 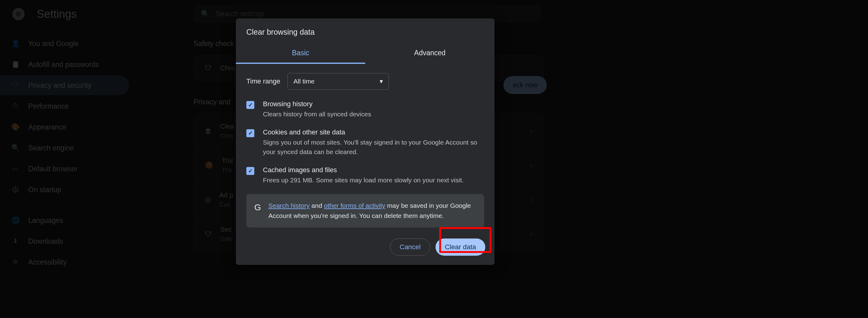 I want to click on checkbox-browsing-history: ✓, so click(x=250, y=105).